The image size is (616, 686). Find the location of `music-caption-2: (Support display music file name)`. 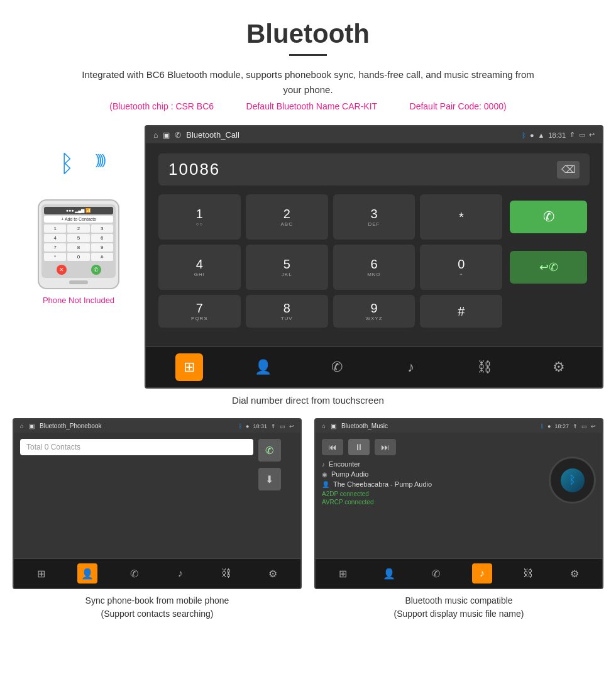

music-caption-2: (Support display music file name) is located at coordinates (459, 614).